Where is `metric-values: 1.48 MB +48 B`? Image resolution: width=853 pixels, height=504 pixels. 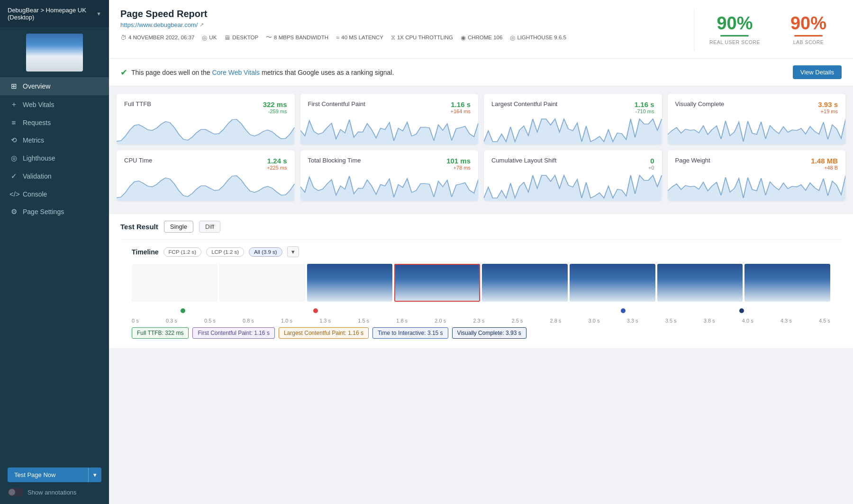
metric-values: 1.48 MB +48 B is located at coordinates (825, 164).